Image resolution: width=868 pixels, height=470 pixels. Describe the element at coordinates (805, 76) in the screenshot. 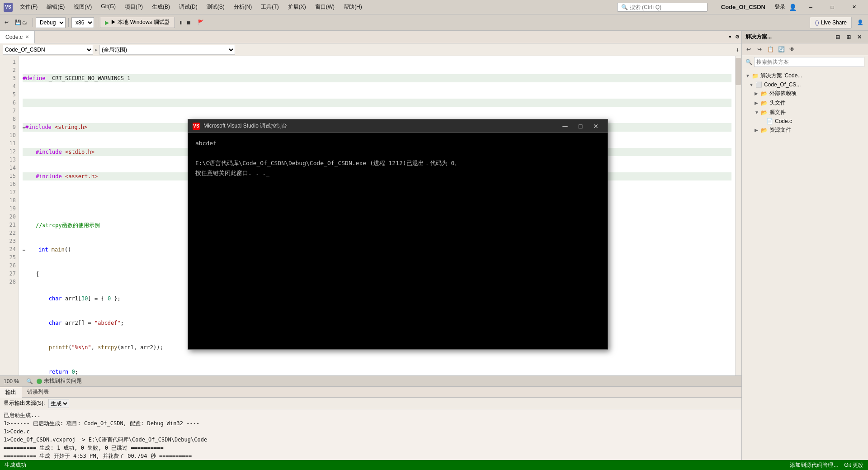

I see `tree-item-solution: ▼ 📁 解决方案 'Code...` at that location.